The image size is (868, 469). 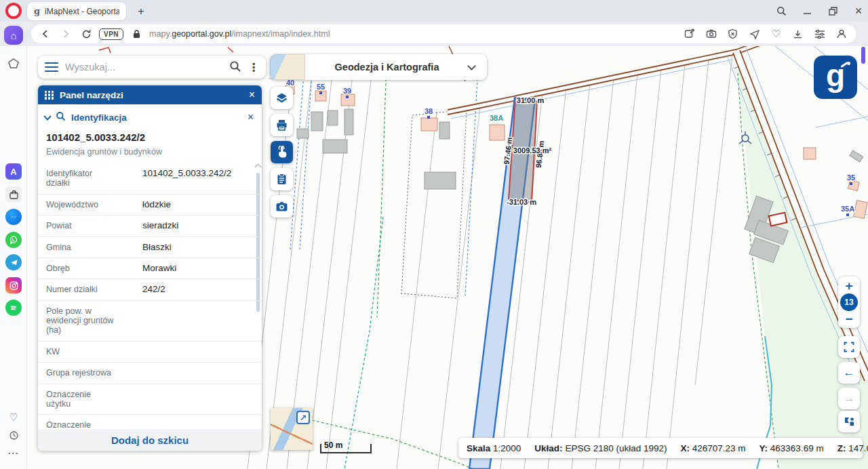 What do you see at coordinates (429, 111) in the screenshot?
I see `address-label-38: 38` at bounding box center [429, 111].